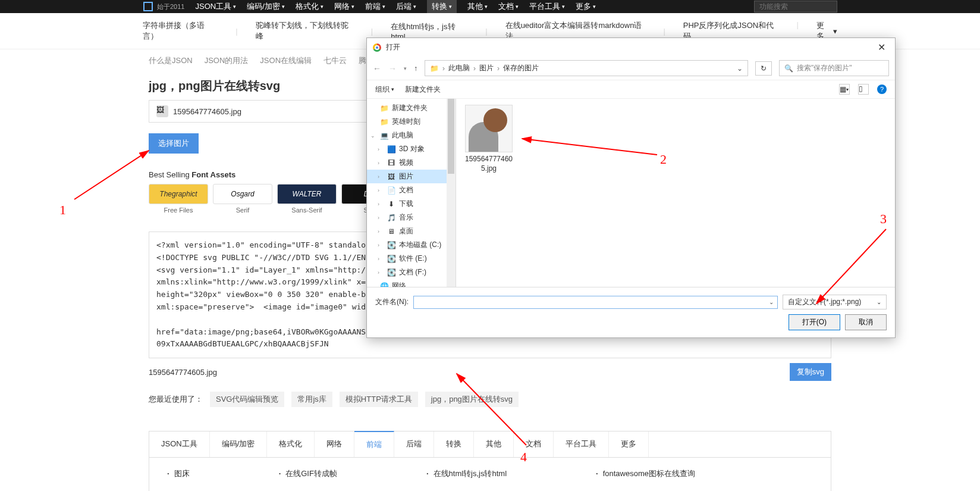 This screenshot has width=980, height=491. Describe the element at coordinates (412, 273) in the screenshot. I see `tree-node: ›💽文档 (F:)` at that location.